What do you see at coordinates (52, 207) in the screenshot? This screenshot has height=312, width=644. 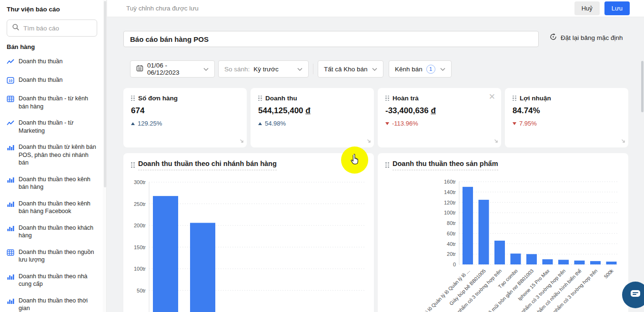 I see `sidebar-report-item: Doanh thu thuần theo kênh bán hàng Faceb…` at bounding box center [52, 207].